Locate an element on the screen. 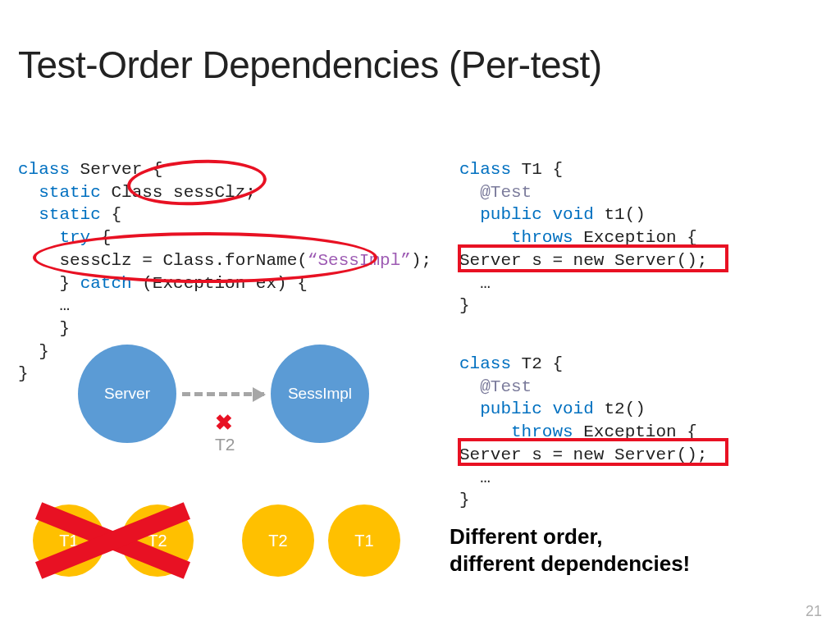 This screenshot has width=840, height=630. code-text: T2 { is located at coordinates (536, 364).